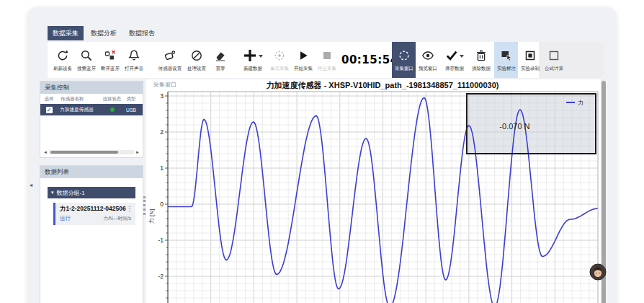 The width and height of the screenshot is (644, 303). I want to click on toolbar-button-label: 断开蓝牙, so click(109, 68).